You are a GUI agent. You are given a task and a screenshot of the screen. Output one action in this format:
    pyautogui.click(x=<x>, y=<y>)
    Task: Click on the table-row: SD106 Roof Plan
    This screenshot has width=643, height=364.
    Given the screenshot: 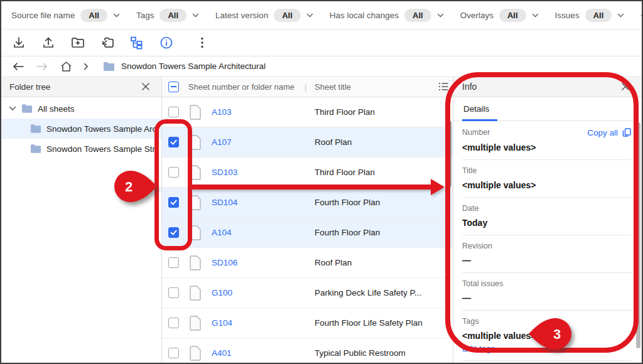 What is the action you would take?
    pyautogui.click(x=308, y=263)
    